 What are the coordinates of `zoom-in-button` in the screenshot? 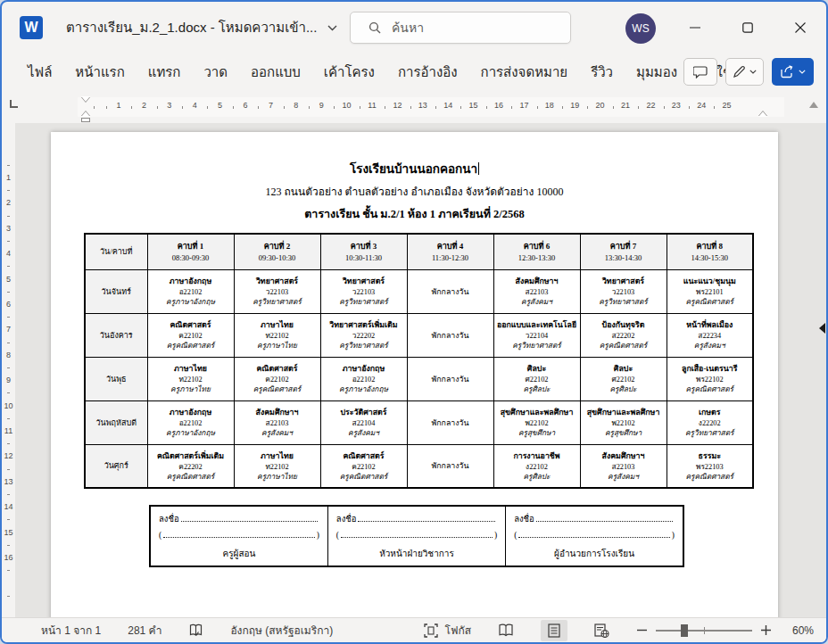 It's located at (766, 630).